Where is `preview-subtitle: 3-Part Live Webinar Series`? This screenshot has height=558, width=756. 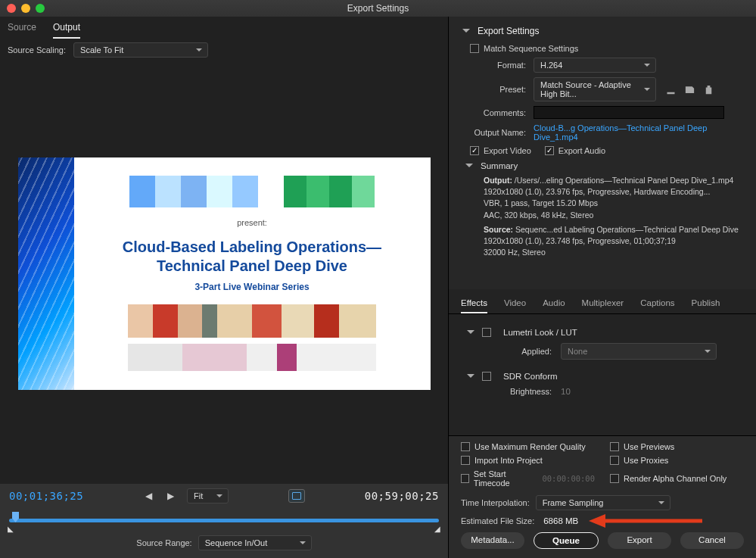 preview-subtitle: 3-Part Live Webinar Series is located at coordinates (251, 287).